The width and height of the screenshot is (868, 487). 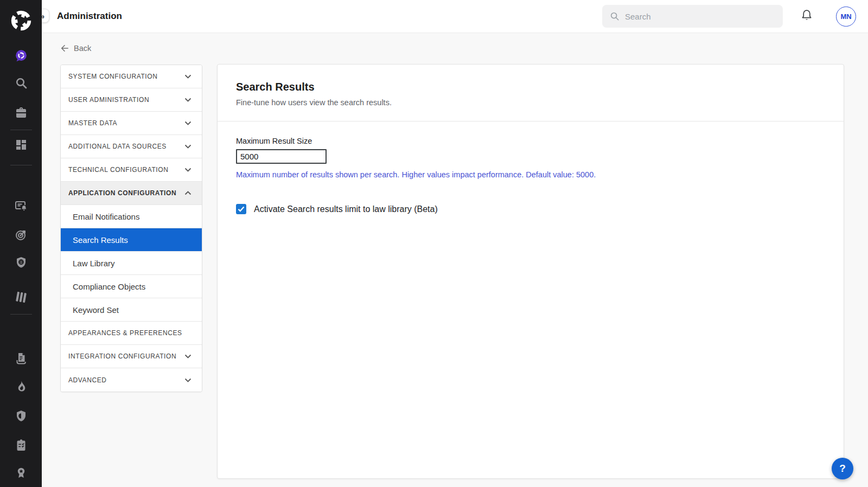 I want to click on tasks-clipboard-icon, so click(x=21, y=445).